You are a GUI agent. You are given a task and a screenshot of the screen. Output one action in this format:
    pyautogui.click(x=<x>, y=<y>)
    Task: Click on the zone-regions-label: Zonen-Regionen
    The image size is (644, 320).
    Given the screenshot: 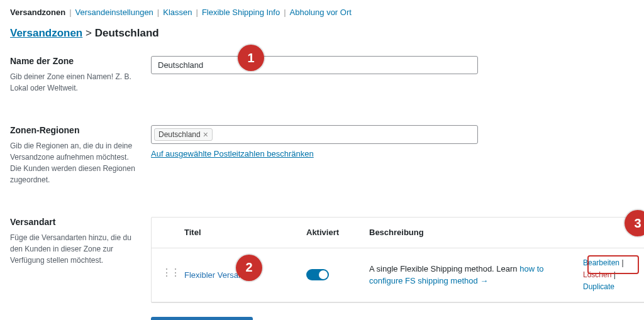 What is the action you would take?
    pyautogui.click(x=73, y=130)
    